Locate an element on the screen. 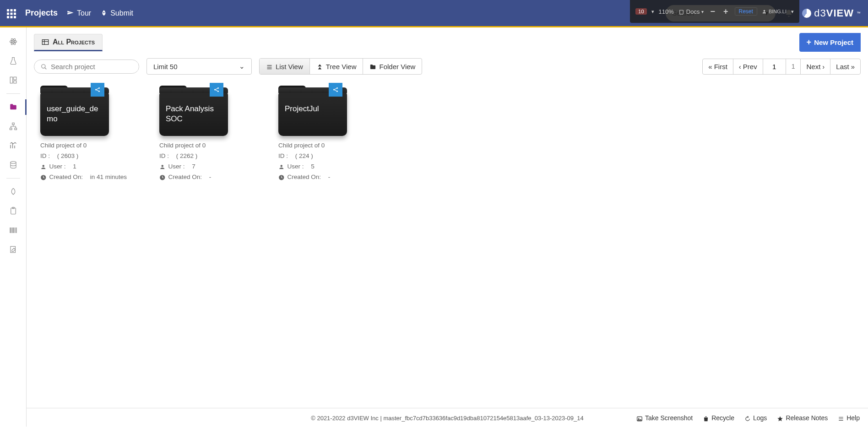  folder-icon: ProjectJul is located at coordinates (313, 113).